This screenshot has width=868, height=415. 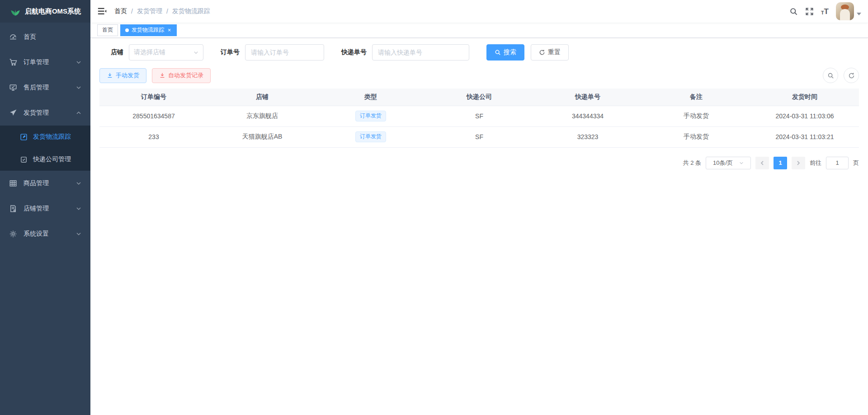 I want to click on goto-label: 前往, so click(x=816, y=163).